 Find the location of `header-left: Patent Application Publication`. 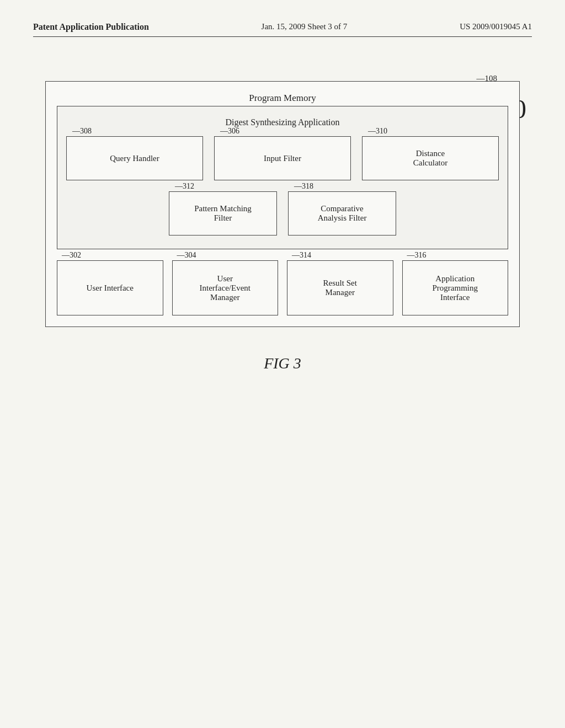

header-left: Patent Application Publication is located at coordinates (91, 27).